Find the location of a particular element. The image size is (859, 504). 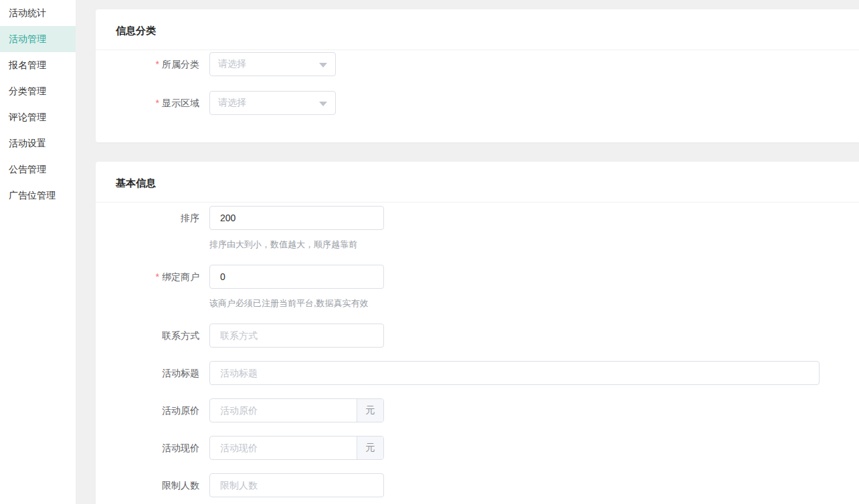

form-field-row: 排序排序由大到小，数值越大，顺序越靠前 is located at coordinates (478, 229).